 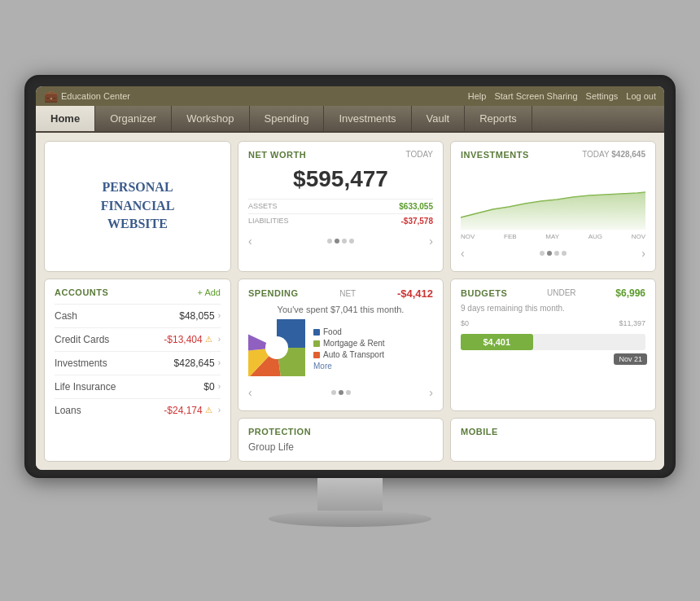 I want to click on investments-today: TODAY $428,645, so click(x=614, y=155).